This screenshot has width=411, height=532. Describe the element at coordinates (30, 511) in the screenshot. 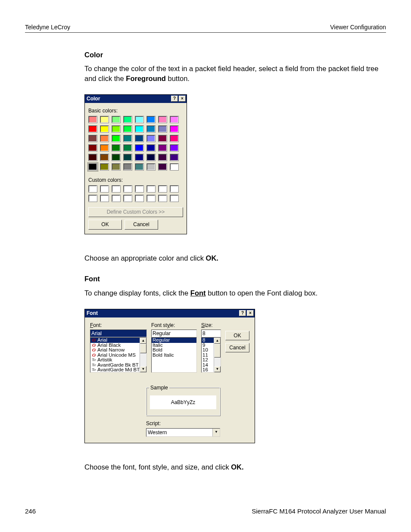

I see `page-number: 246` at that location.